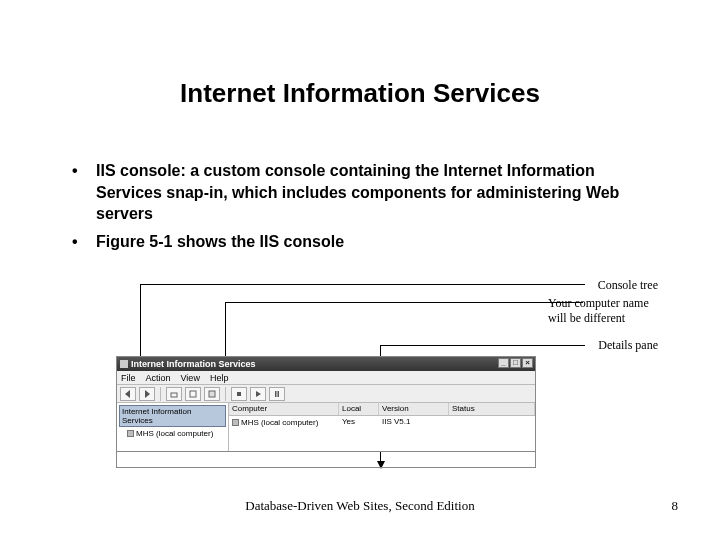  Describe the element at coordinates (176, 434) in the screenshot. I see `tree-node: MHS (local computer)` at that location.